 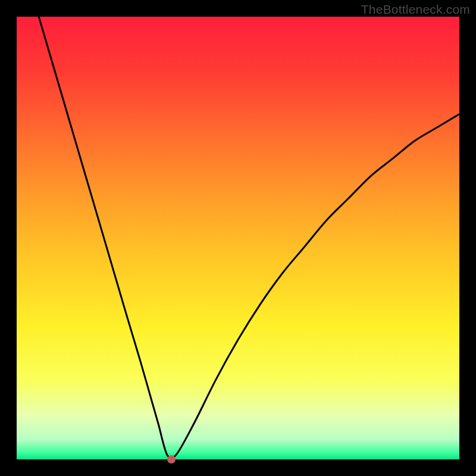 I want to click on optimal-marker, so click(x=171, y=459).